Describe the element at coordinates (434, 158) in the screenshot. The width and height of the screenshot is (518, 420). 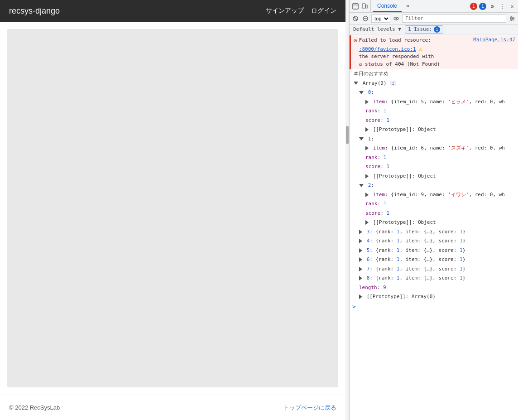
I see `array-item-1-rank: rank: 1` at that location.